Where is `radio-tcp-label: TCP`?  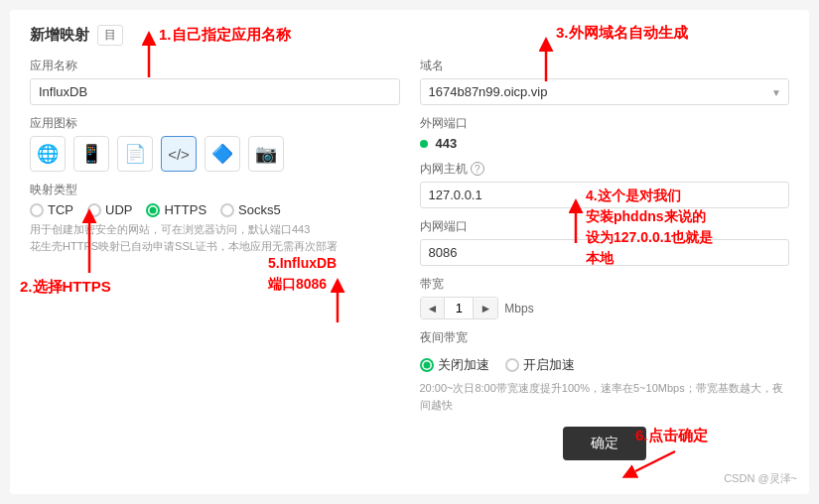
radio-tcp-label: TCP is located at coordinates (61, 210).